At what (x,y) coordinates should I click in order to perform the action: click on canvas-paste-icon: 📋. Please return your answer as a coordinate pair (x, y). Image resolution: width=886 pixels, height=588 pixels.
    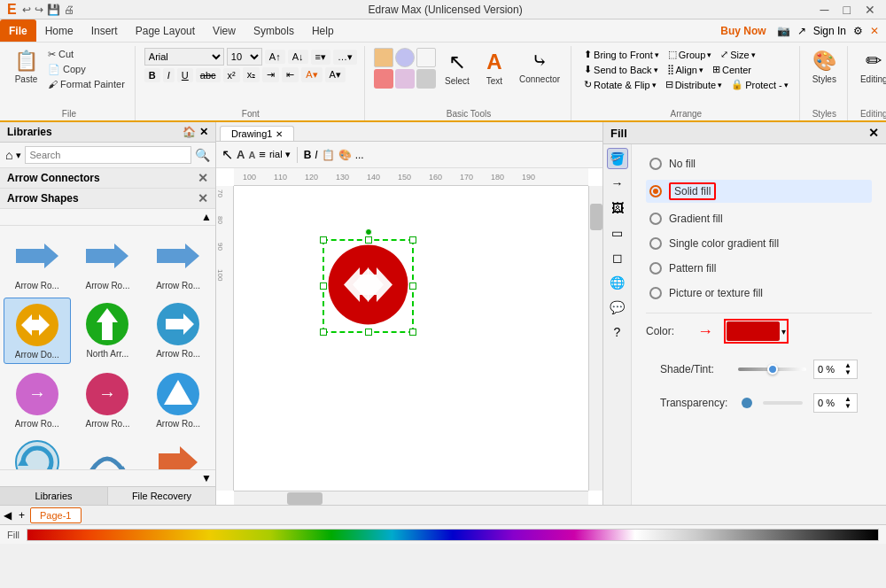
    Looking at the image, I should click on (328, 155).